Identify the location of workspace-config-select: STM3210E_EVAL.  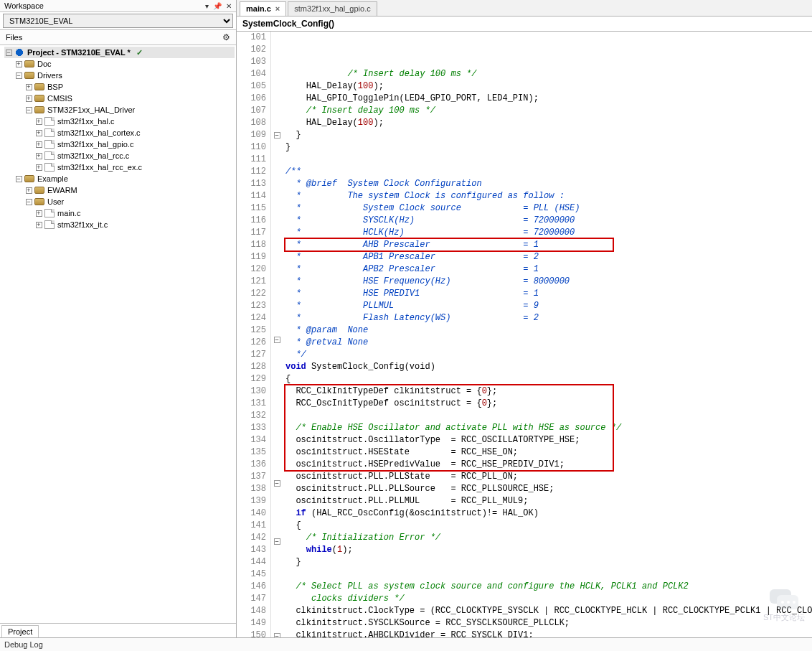
(118, 21).